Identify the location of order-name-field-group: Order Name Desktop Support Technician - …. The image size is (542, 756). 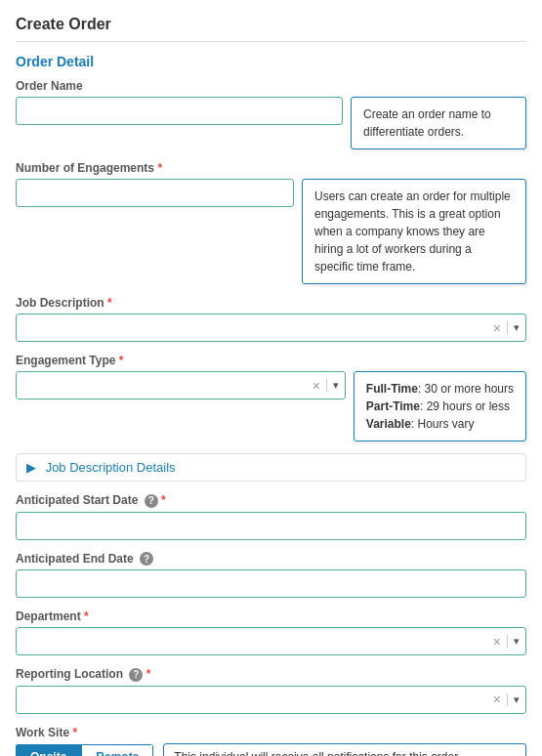
(271, 114).